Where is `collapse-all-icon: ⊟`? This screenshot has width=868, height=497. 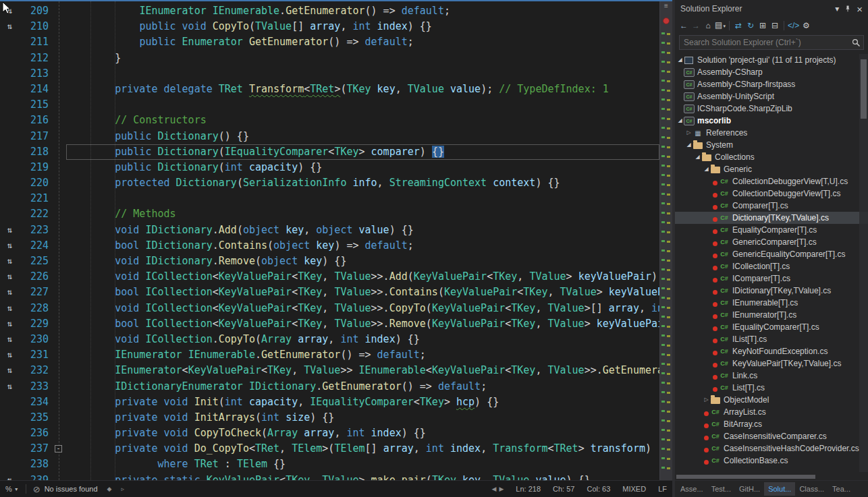
collapse-all-icon: ⊟ is located at coordinates (775, 26).